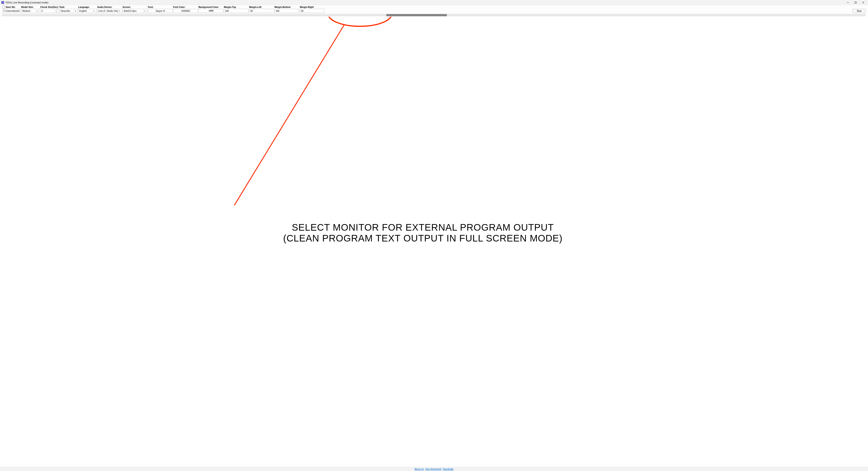  Describe the element at coordinates (49, 11) in the screenshot. I see `chunk-size-spinner: ▴▾` at that location.